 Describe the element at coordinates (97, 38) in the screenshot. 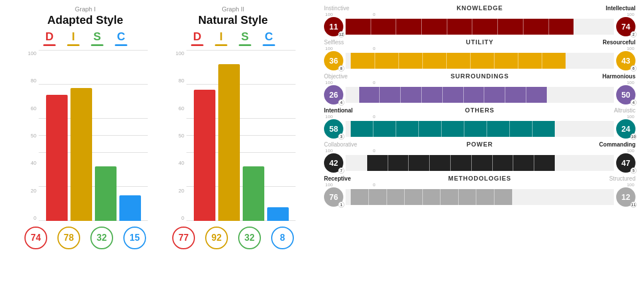

I see `disc-letter-s-1: S` at that location.